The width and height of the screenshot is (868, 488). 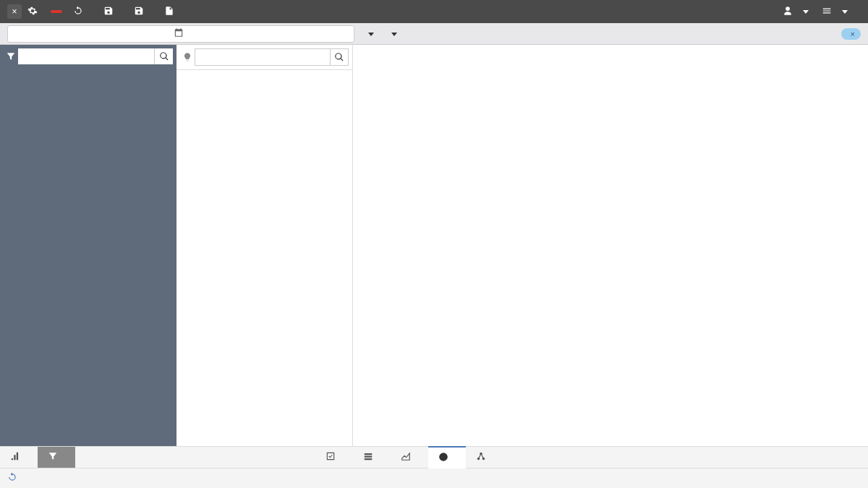 What do you see at coordinates (171, 12) in the screenshot?
I see `file-icon` at bounding box center [171, 12].